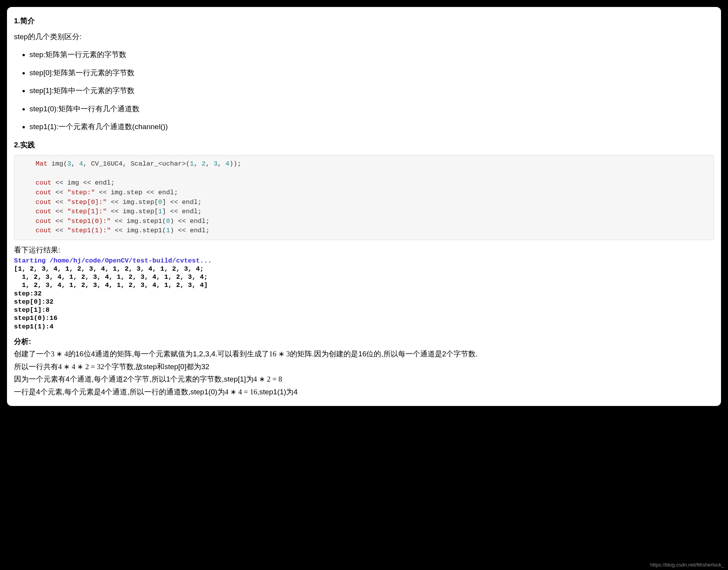 This screenshot has height=570, width=728. What do you see at coordinates (372, 55) in the screenshot?
I see `list-item: step:矩阵第一行元素的字节数` at bounding box center [372, 55].